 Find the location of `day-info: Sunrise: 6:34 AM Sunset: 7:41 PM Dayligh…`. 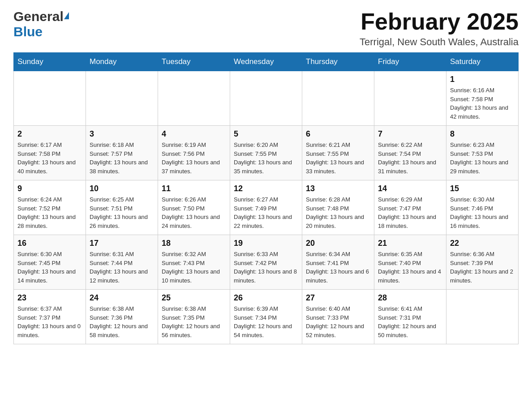

day-info: Sunrise: 6:34 AM Sunset: 7:41 PM Dayligh… is located at coordinates (338, 267).